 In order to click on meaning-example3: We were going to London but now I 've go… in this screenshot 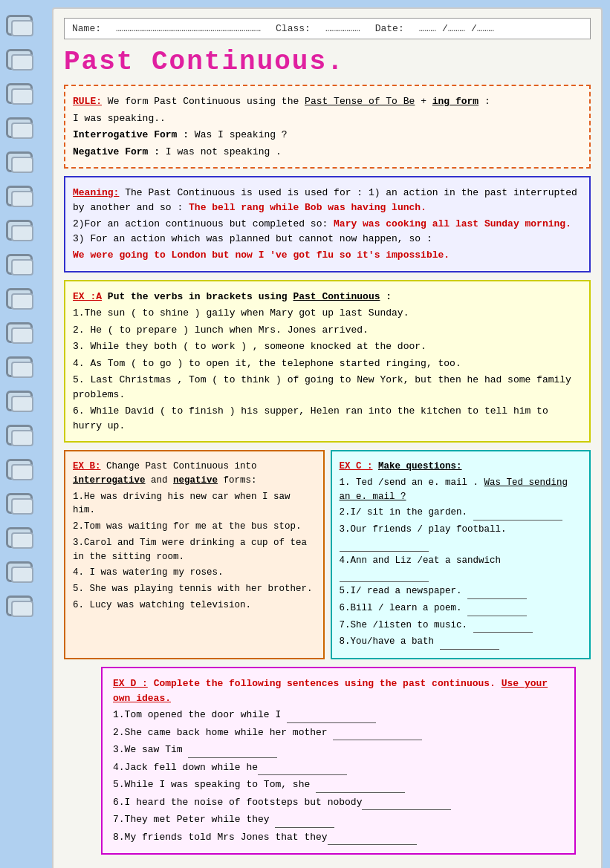, I will do `click(262, 255)`.